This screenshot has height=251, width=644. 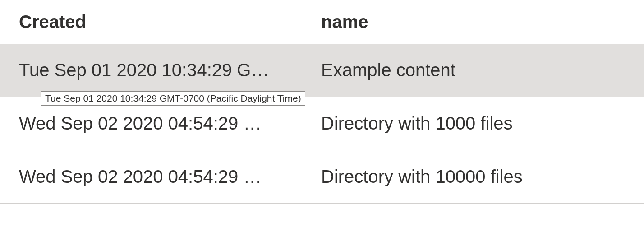 What do you see at coordinates (151, 177) in the screenshot?
I see `cell-created: Wed Sep 02 2020 04:54:29 …` at bounding box center [151, 177].